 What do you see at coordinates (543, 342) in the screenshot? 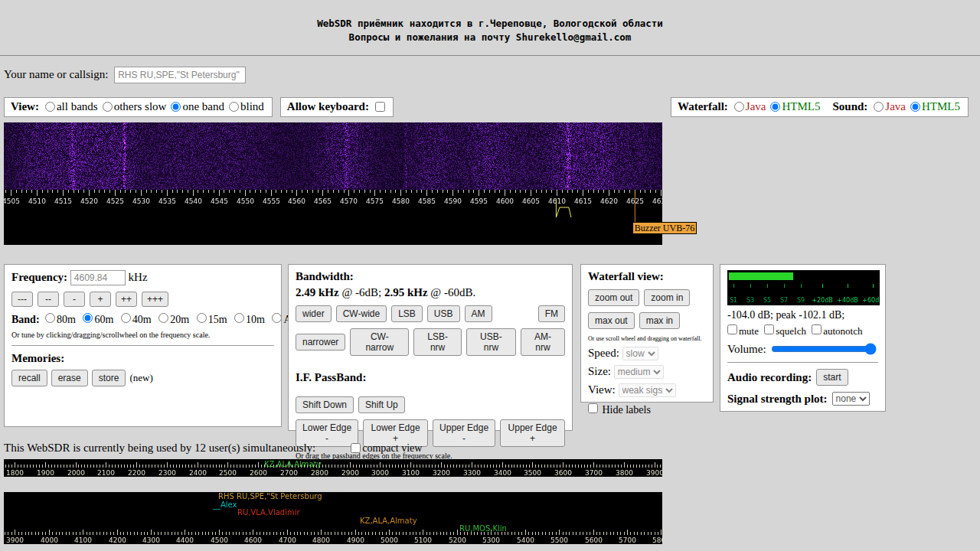
I see `am-nrw-button: AM-nrw` at bounding box center [543, 342].